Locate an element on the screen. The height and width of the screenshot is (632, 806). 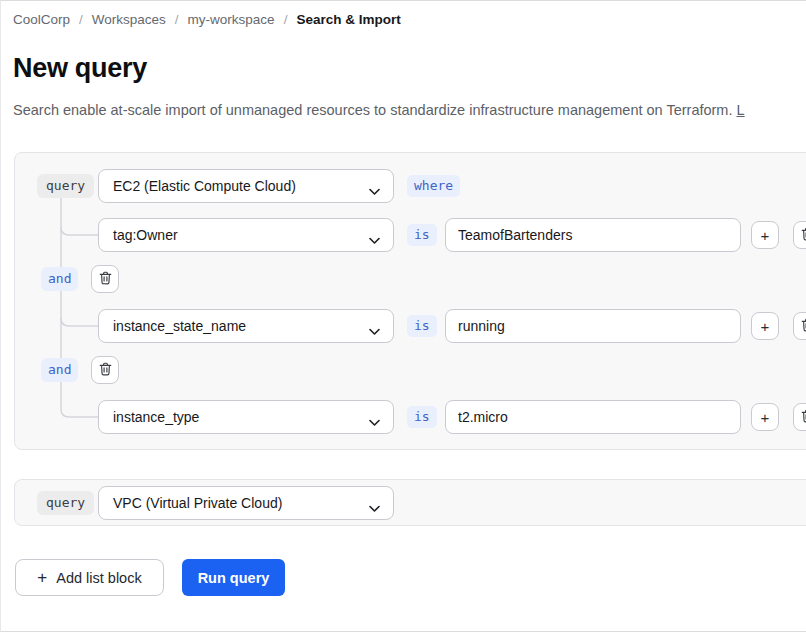
page-description-text: Search enable at-scale import of unmanag… is located at coordinates (372, 110).